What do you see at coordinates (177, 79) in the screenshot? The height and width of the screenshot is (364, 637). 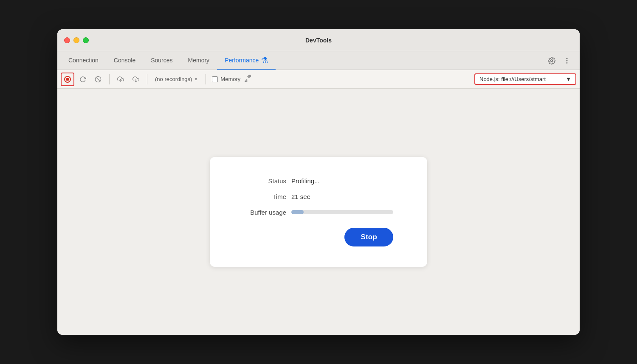 I see `recordings-dropdown: (no recordings) ▼` at bounding box center [177, 79].